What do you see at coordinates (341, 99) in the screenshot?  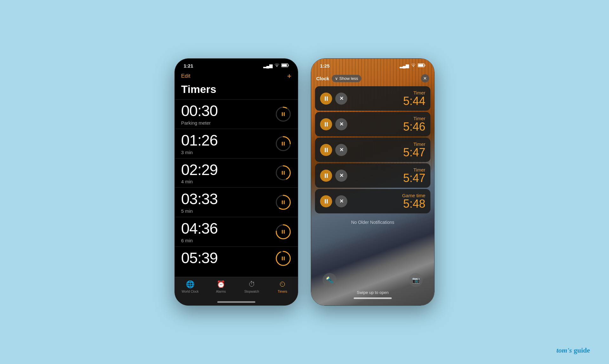 I see `notif-cancel-button-1: ✕` at bounding box center [341, 99].